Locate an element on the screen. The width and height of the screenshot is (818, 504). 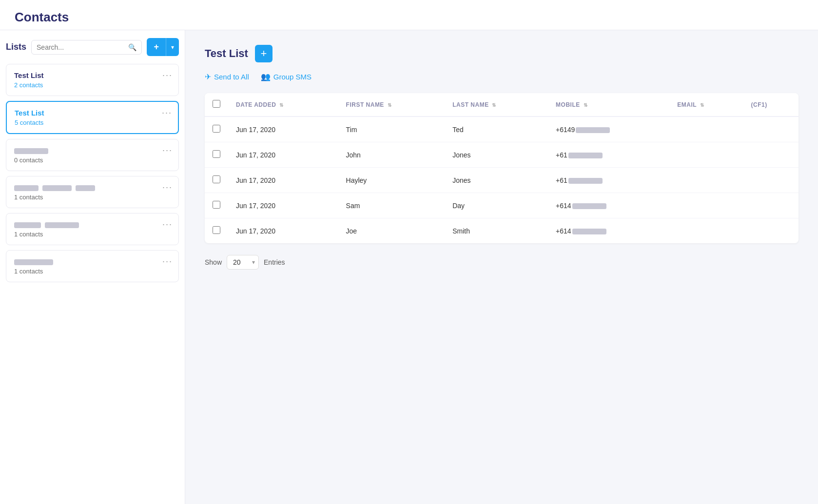
cell-last-name: Day is located at coordinates (496, 206).